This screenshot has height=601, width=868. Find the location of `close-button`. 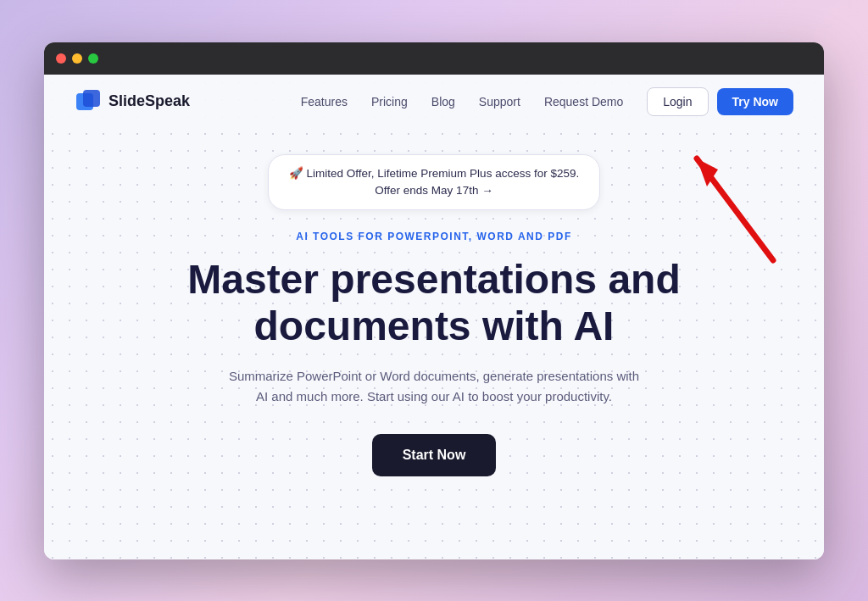

close-button is located at coordinates (61, 58).